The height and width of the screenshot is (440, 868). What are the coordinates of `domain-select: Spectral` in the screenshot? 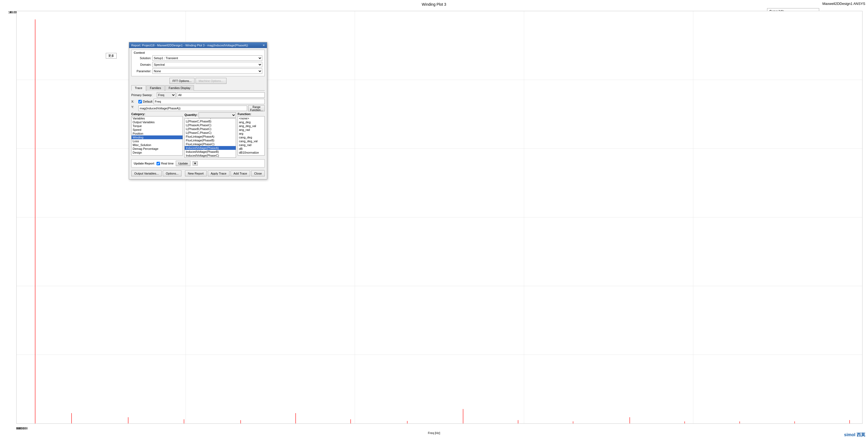 It's located at (207, 65).